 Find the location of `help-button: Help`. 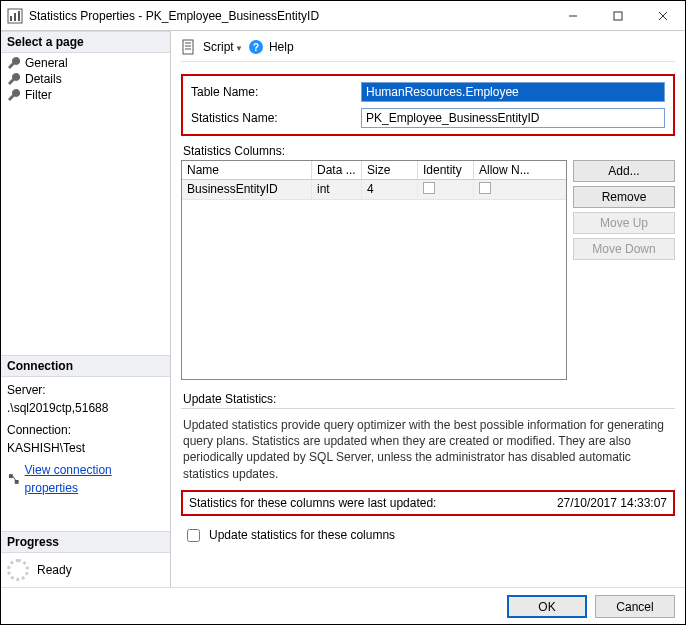

help-button: Help is located at coordinates (282, 47).